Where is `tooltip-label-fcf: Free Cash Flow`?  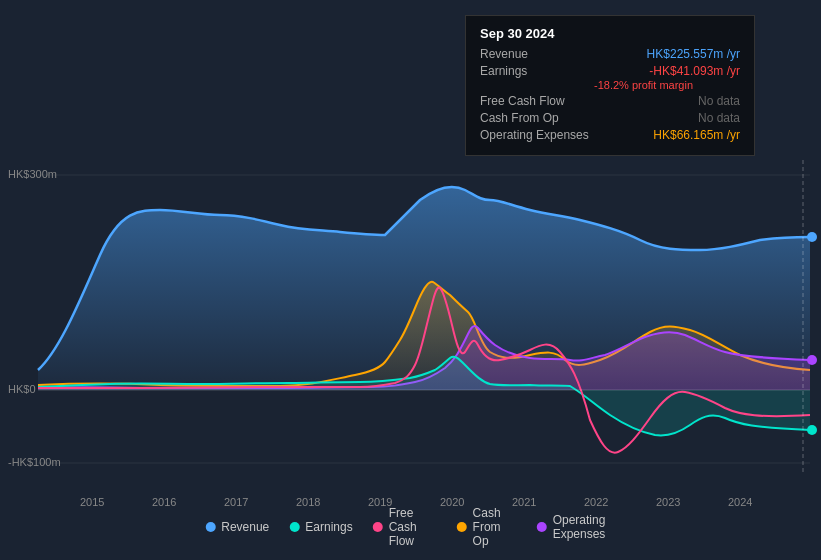
tooltip-label-fcf: Free Cash Flow is located at coordinates (535, 101).